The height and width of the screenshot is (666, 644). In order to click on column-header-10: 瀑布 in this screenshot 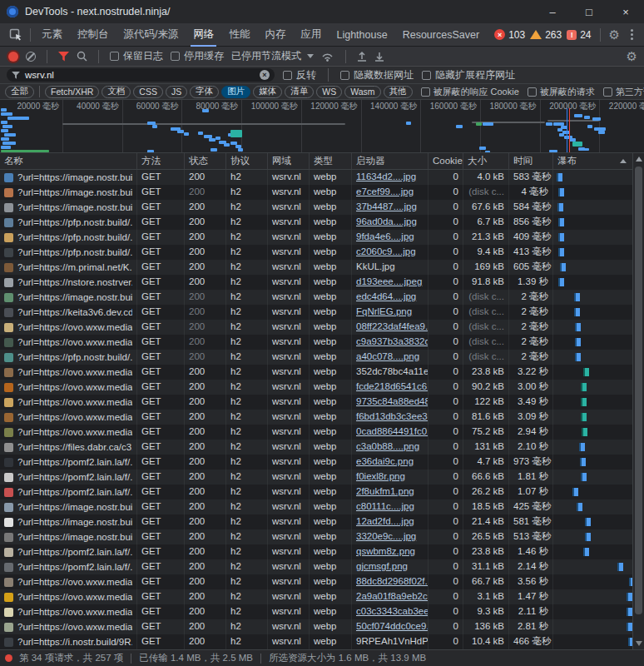, I will do `click(592, 162)`.